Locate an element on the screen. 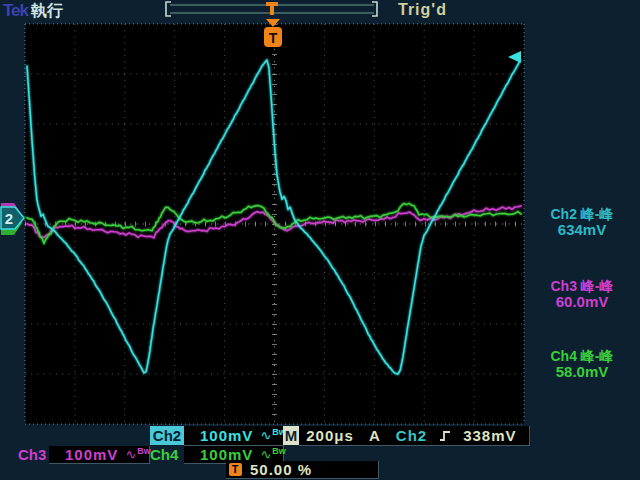 This screenshot has height=480, width=640. ch2-scale-value: 100mV is located at coordinates (226, 436).